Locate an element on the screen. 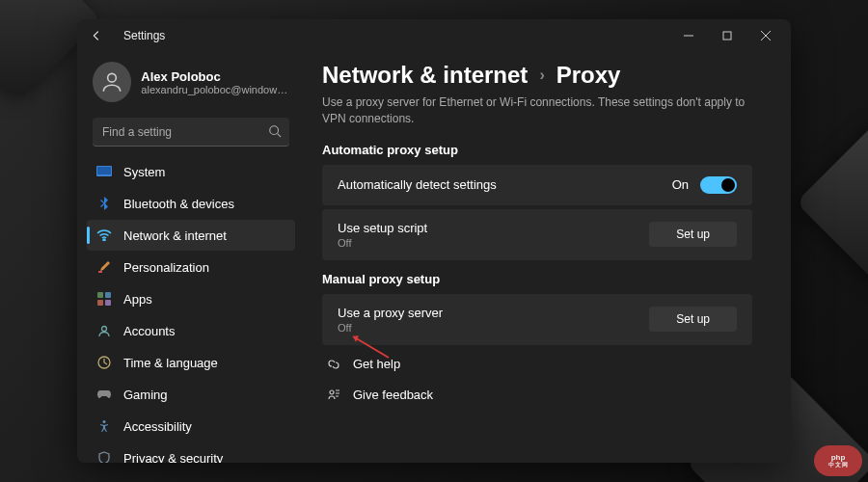 The height and width of the screenshot is (482, 868). titlebar: Settings is located at coordinates (434, 36).